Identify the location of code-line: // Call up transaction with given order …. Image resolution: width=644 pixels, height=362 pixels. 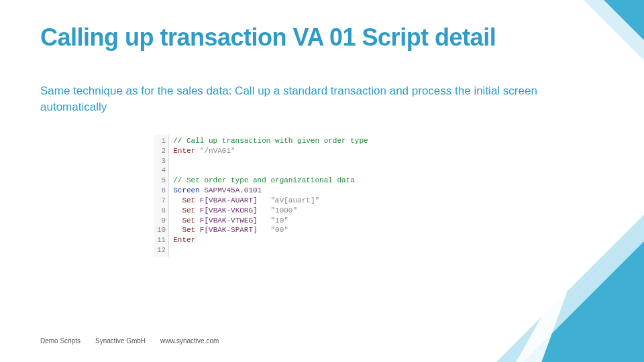
(270, 141).